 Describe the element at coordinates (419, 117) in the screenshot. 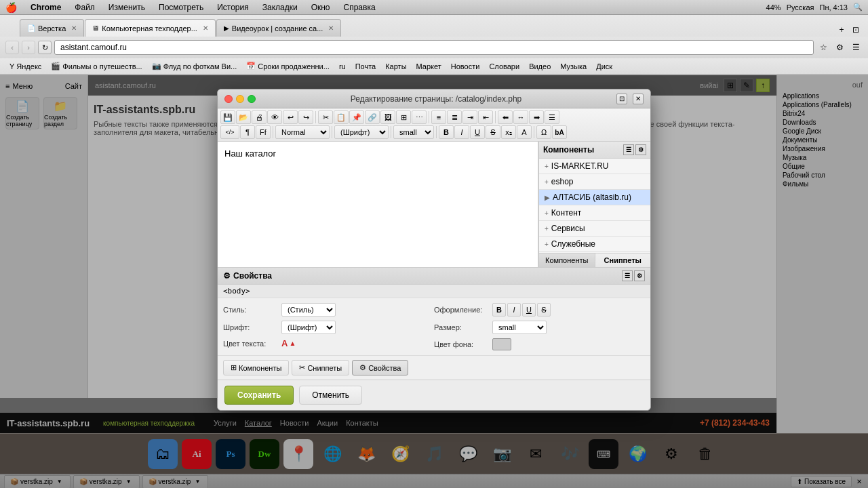

I see `tb-more-btn: ⋯` at that location.